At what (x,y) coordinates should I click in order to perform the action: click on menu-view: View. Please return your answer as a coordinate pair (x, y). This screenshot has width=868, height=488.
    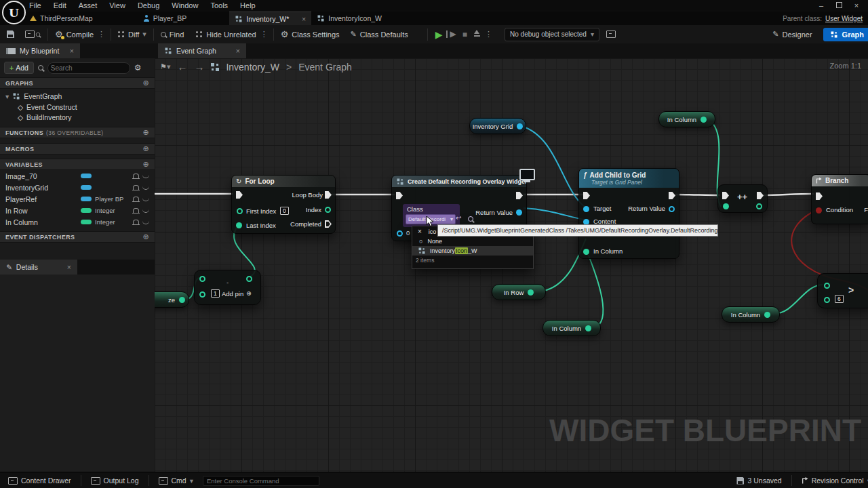
    Looking at the image, I should click on (117, 5).